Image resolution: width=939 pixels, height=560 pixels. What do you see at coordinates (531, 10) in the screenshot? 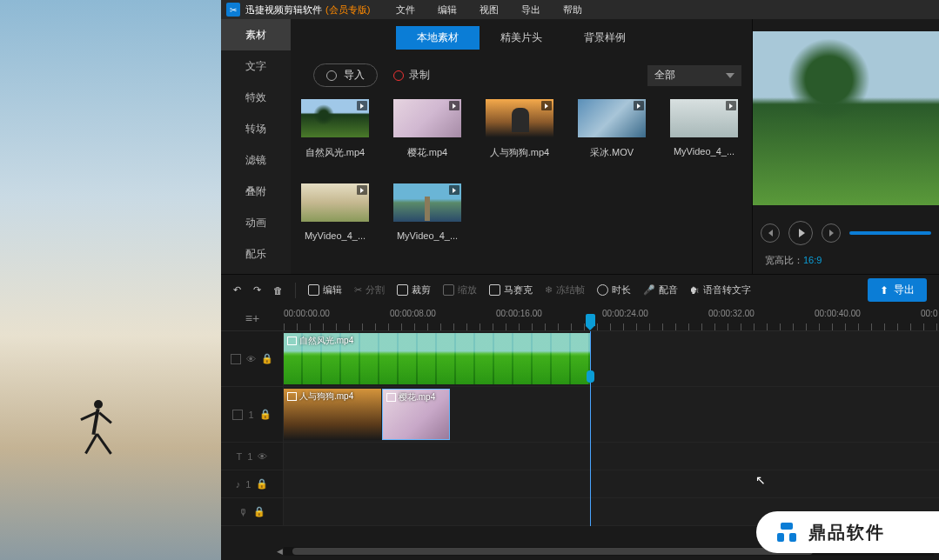
I see `menu-export: 导出` at bounding box center [531, 10].